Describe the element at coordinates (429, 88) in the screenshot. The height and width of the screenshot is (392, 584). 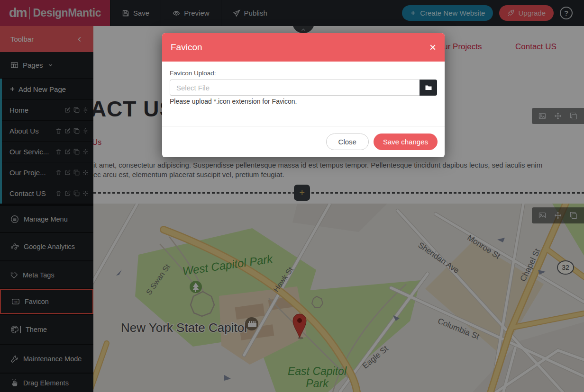
I see `folder-icon` at that location.